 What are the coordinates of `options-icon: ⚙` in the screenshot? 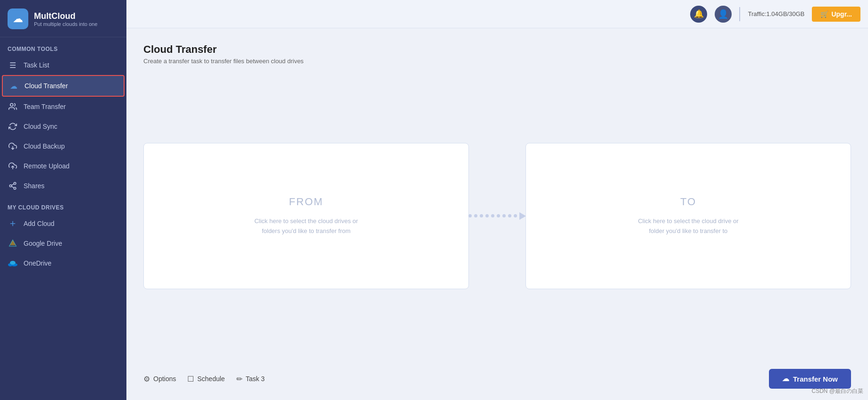 It's located at (147, 379).